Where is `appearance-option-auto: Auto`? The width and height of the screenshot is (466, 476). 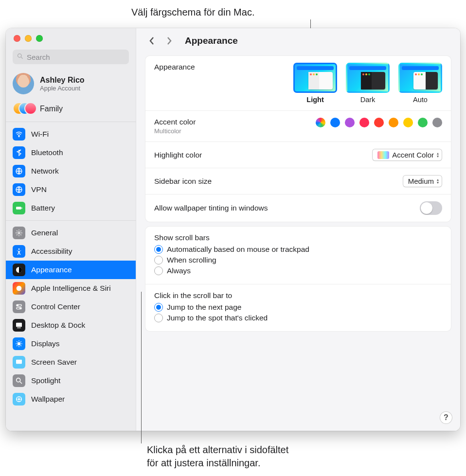 appearance-option-auto: Auto is located at coordinates (420, 83).